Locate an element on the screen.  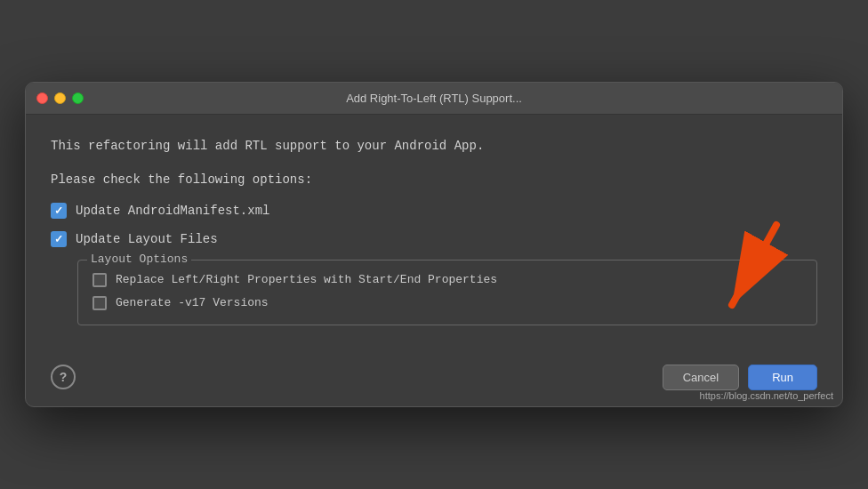
cancel-button: Cancel is located at coordinates (701, 377).